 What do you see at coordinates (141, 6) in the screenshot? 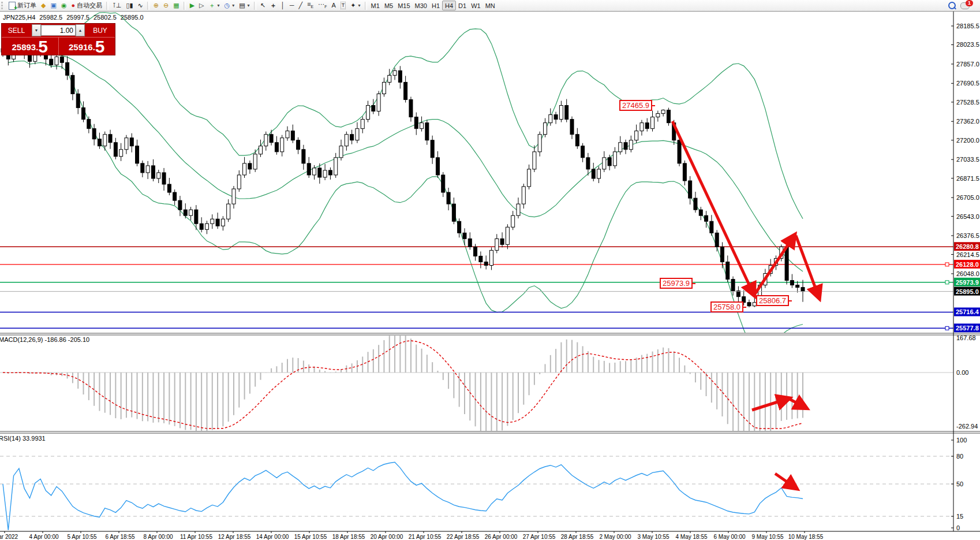
I see `line-chart-type-button: ∿` at bounding box center [141, 6].